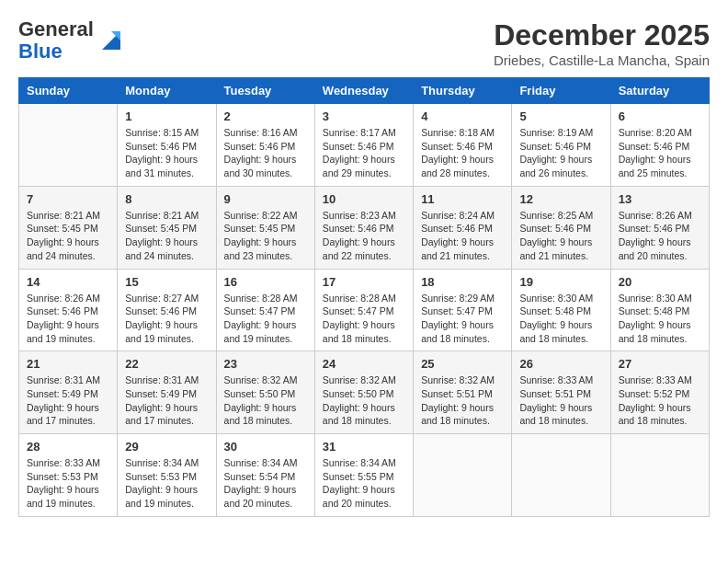 This screenshot has height=563, width=728. What do you see at coordinates (660, 199) in the screenshot?
I see `day-number: 13` at bounding box center [660, 199].